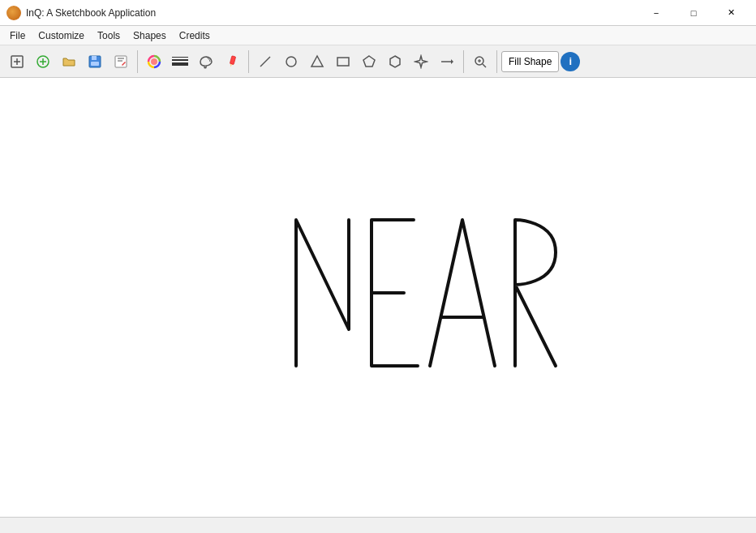  I want to click on menu-tools: Tools, so click(109, 36).